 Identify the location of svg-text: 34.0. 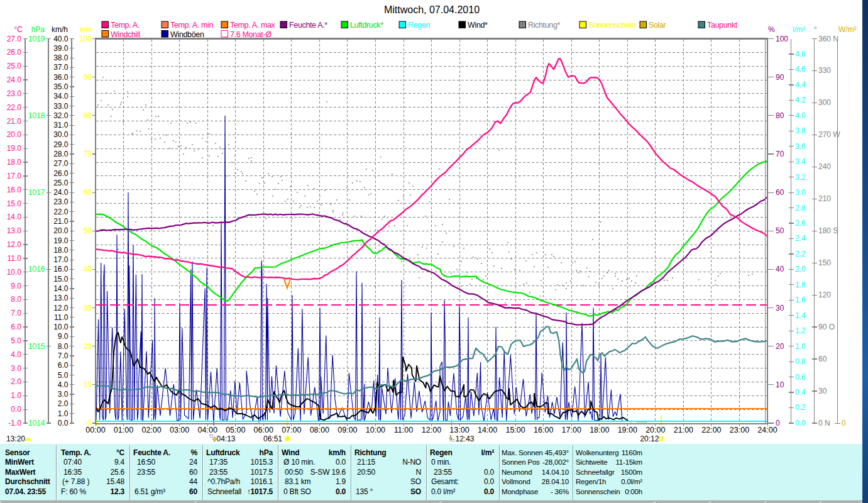
(61, 96).